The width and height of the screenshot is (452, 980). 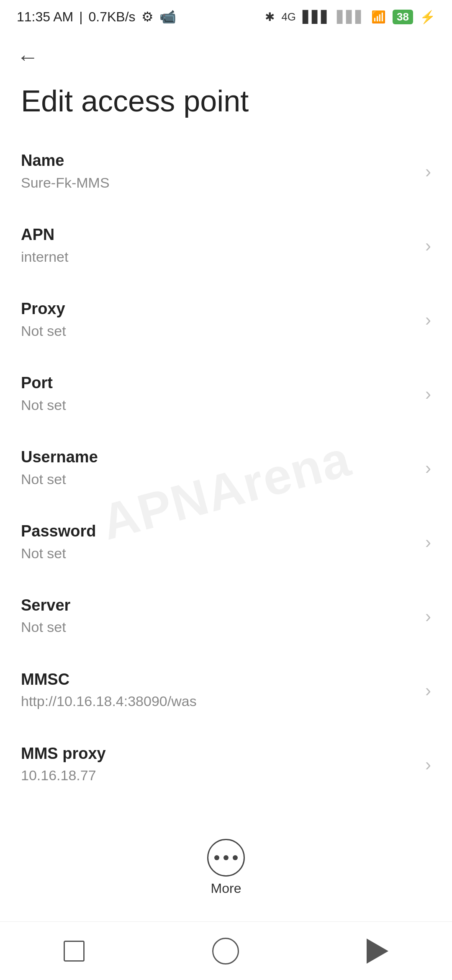 What do you see at coordinates (378, 951) in the screenshot?
I see `nav-back-button` at bounding box center [378, 951].